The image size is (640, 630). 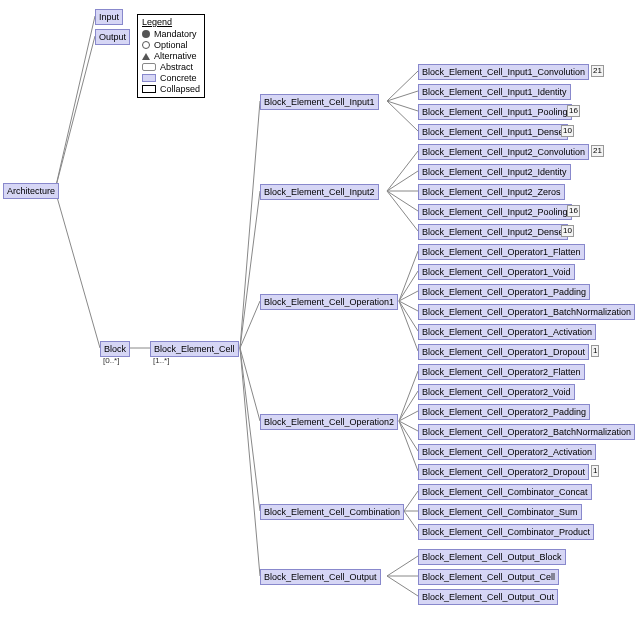 What do you see at coordinates (598, 151) in the screenshot?
I see `count-in2-convolution: 21` at bounding box center [598, 151].